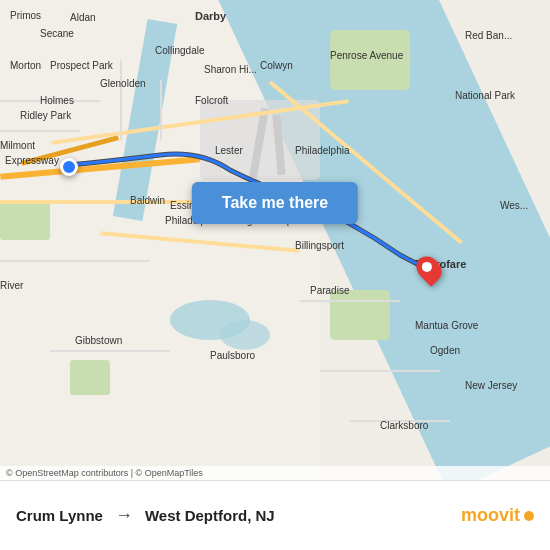 The image size is (550, 550). What do you see at coordinates (490, 516) in the screenshot?
I see `moovit-logo-text: moovit` at bounding box center [490, 516].